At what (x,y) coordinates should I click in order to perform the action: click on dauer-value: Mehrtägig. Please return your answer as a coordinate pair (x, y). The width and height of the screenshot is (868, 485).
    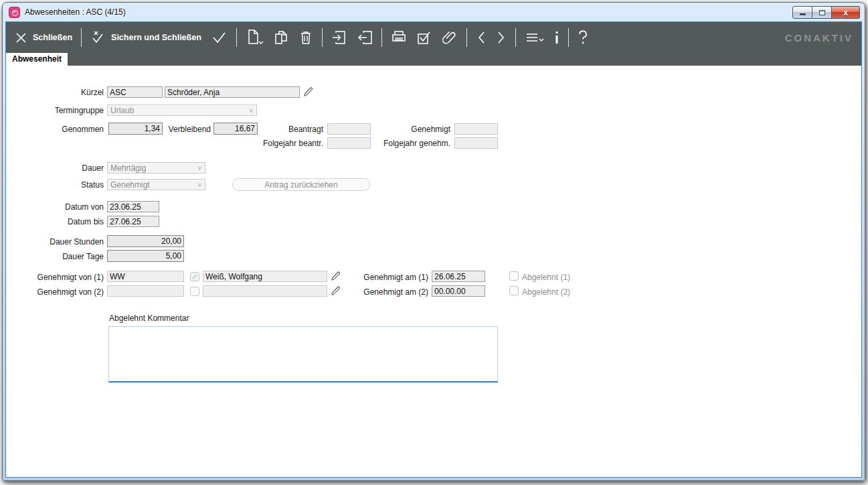
    Looking at the image, I should click on (128, 168).